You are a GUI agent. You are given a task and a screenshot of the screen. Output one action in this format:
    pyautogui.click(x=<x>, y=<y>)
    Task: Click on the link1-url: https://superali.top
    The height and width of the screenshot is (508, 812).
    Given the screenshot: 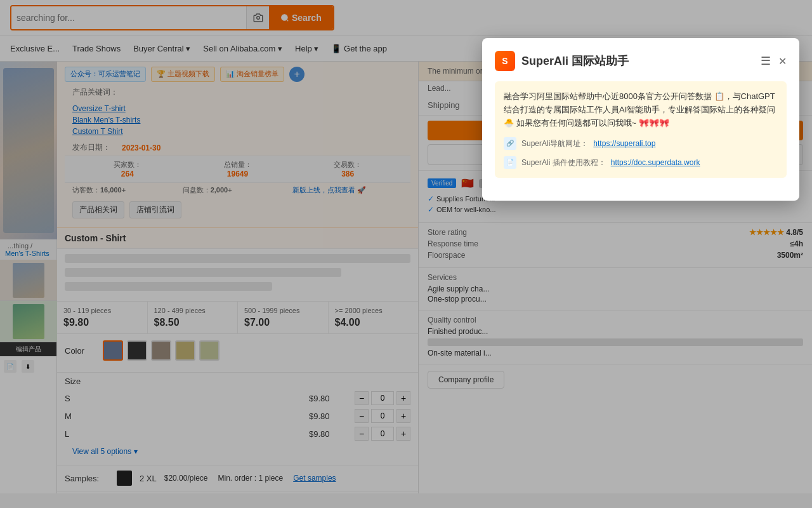 What is the action you would take?
    pyautogui.click(x=624, y=144)
    